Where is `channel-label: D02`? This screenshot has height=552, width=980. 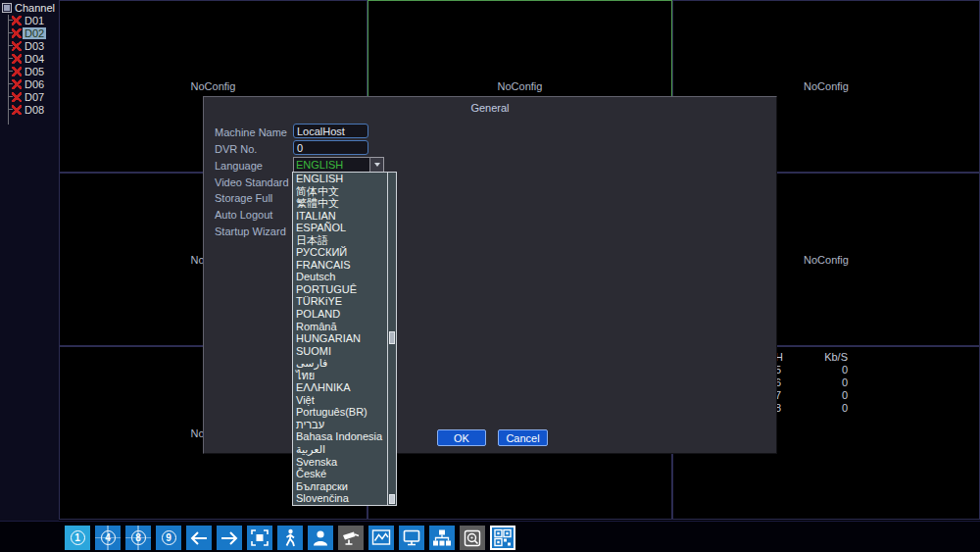
channel-label: D02 is located at coordinates (34, 33).